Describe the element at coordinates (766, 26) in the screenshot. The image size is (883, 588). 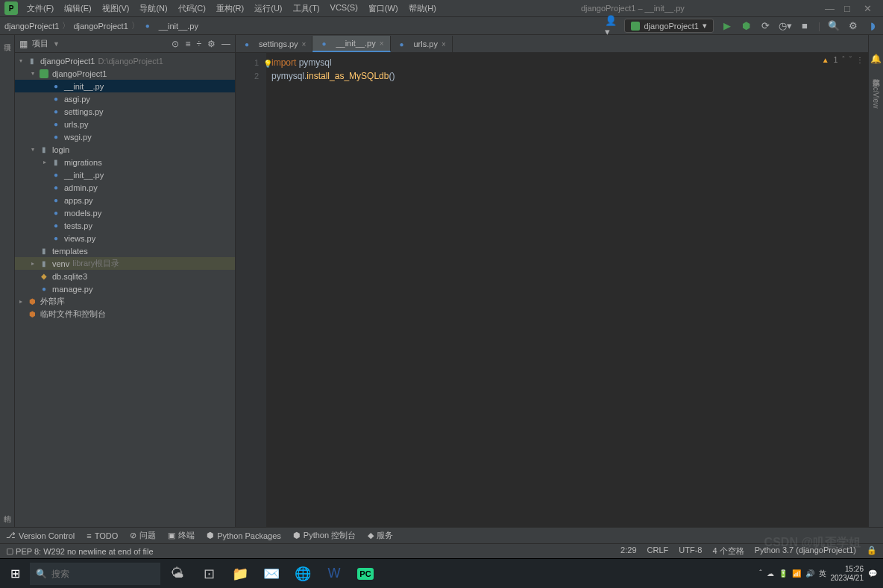
I see `coverage-icon: ⟳` at that location.